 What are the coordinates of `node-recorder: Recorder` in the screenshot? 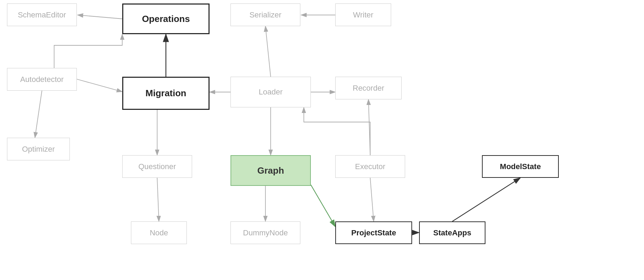 It's located at (368, 88).